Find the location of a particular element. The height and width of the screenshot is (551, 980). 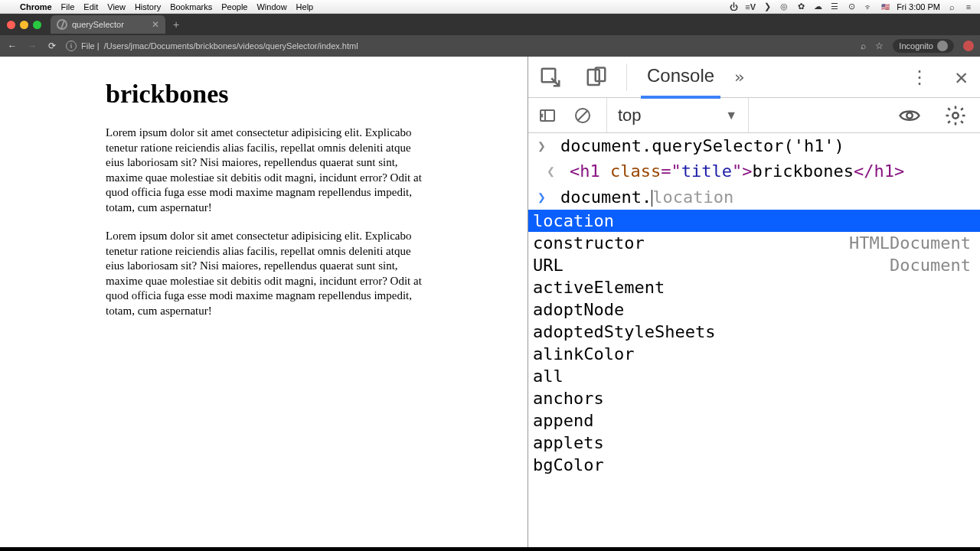

status-icon: ☰ is located at coordinates (835, 7).